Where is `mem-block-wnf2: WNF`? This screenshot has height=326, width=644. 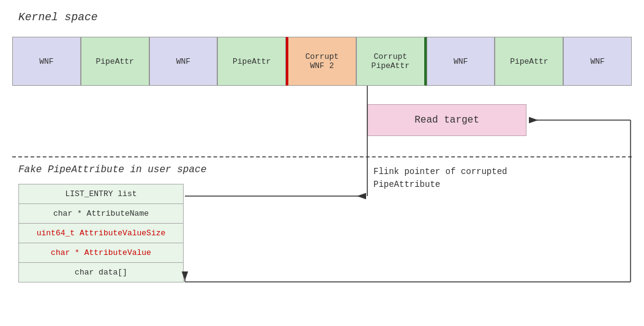 mem-block-wnf2: WNF is located at coordinates (184, 61).